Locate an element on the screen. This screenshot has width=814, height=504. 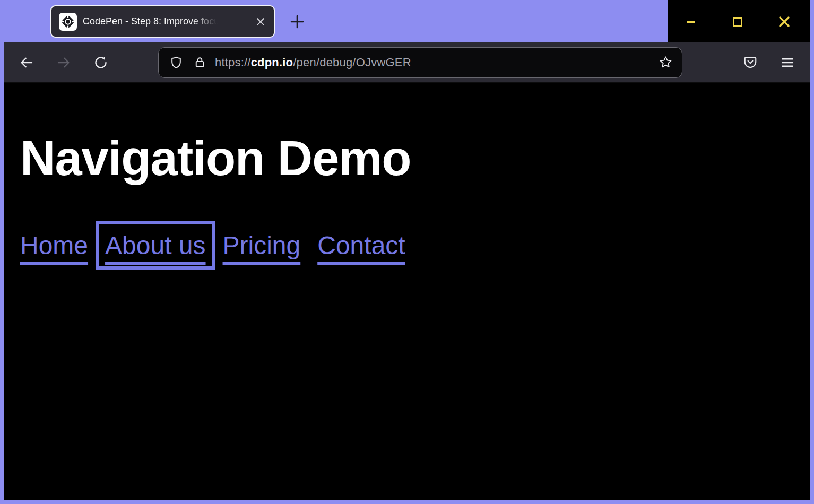
reload-icon is located at coordinates (101, 63).